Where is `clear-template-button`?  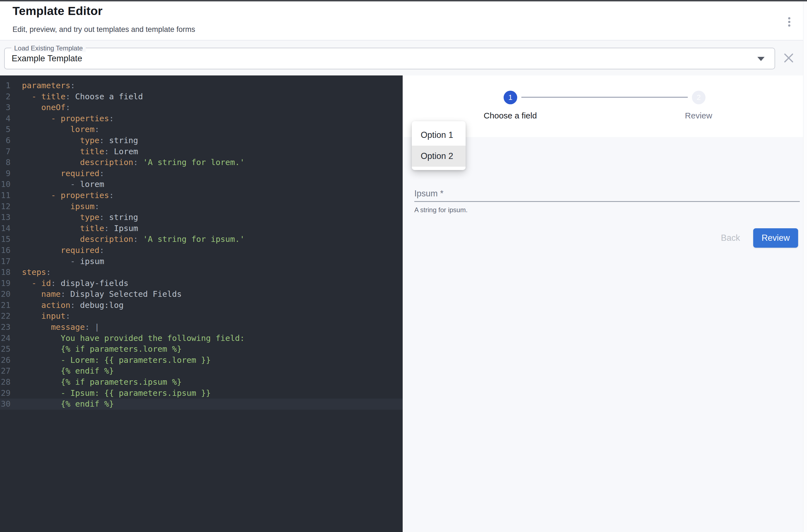 clear-template-button is located at coordinates (789, 58).